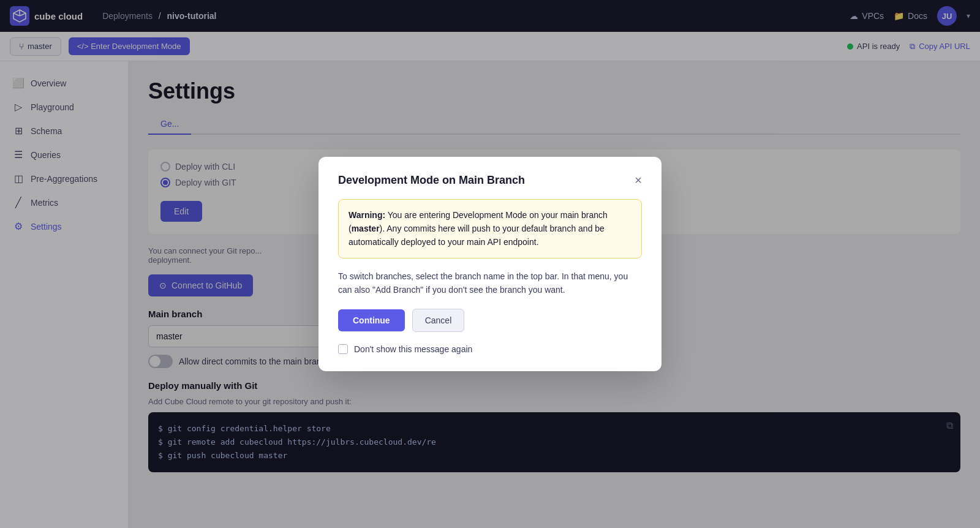 The width and height of the screenshot is (980, 528). What do you see at coordinates (490, 283) in the screenshot?
I see `modal-info-text: To switch branches, select the branch na…` at bounding box center [490, 283].